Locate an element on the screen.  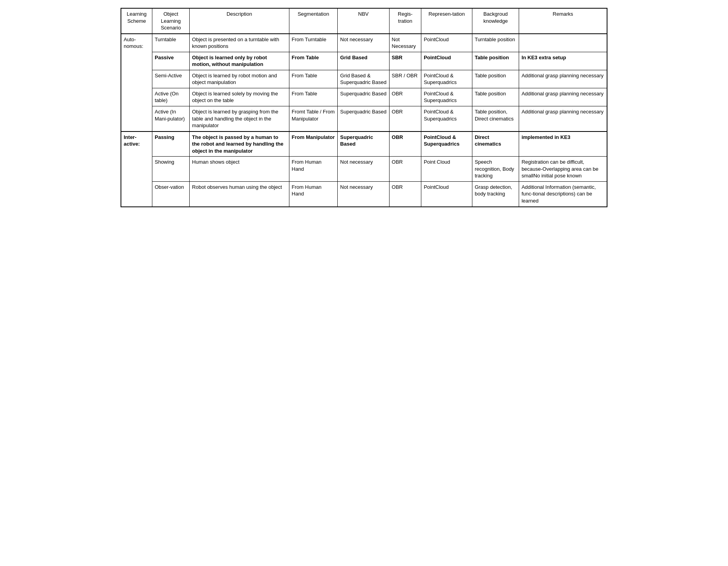
segmentation-cell: Fromt Table / From Manipulator is located at coordinates (313, 119).